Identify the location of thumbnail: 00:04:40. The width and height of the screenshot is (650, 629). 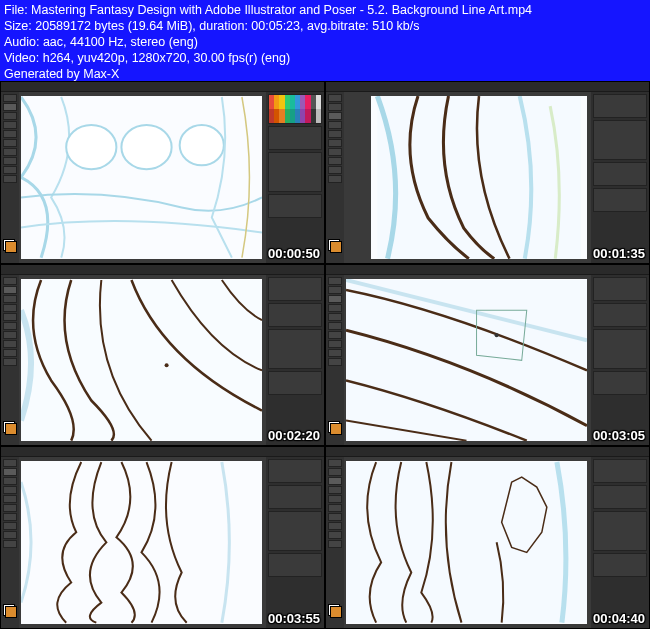
(488, 538).